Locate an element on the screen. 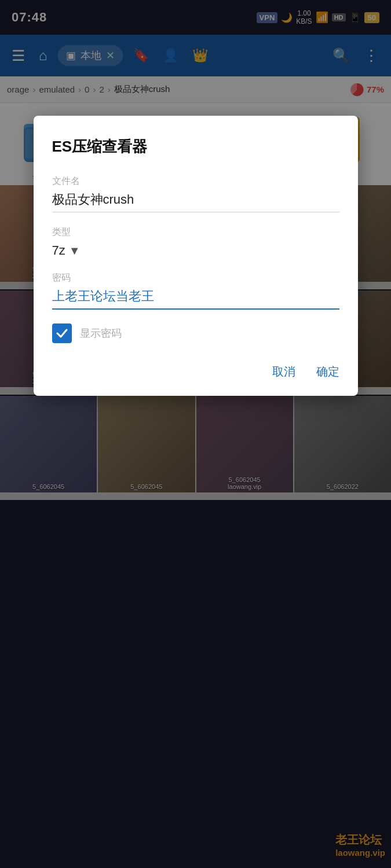 The image size is (391, 868). dialog-actions: 取消 确定 is located at coordinates (196, 372).